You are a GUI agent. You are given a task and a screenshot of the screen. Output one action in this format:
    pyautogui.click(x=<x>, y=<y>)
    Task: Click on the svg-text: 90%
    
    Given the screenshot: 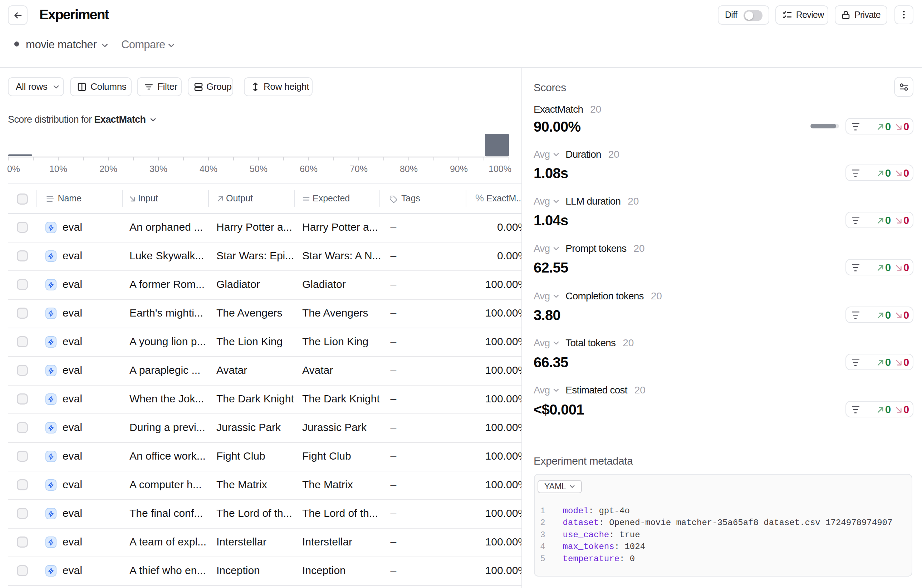 What is the action you would take?
    pyautogui.click(x=459, y=169)
    